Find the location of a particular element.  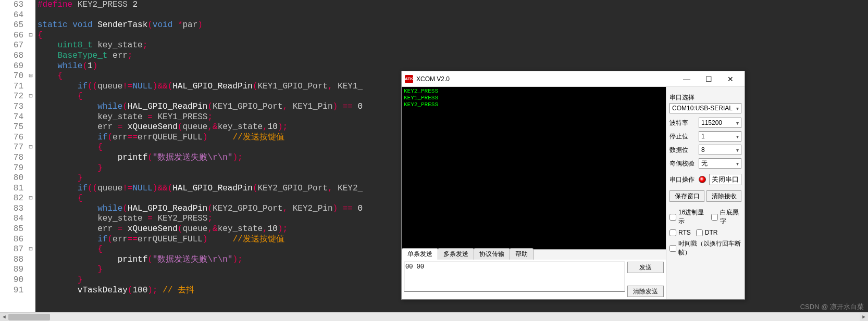

dtr-checkbox: DTR is located at coordinates (707, 233).